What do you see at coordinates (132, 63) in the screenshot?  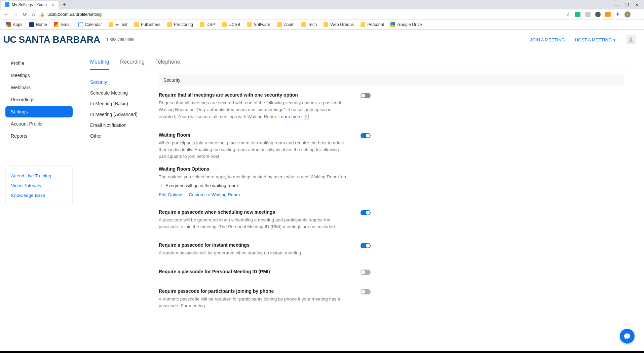 I see `tab-recording: Recording` at bounding box center [132, 63].